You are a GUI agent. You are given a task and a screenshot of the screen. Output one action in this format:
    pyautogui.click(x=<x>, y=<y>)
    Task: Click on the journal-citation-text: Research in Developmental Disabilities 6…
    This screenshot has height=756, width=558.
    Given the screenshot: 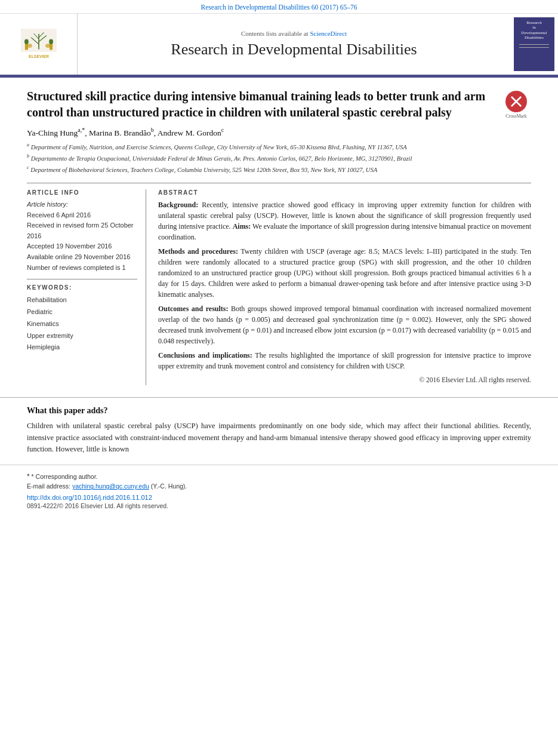 What is the action you would take?
    pyautogui.click(x=279, y=7)
    